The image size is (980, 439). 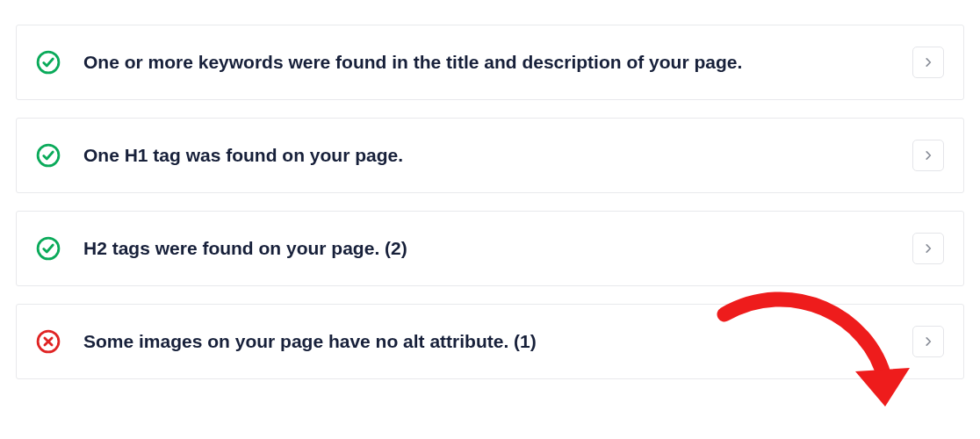 I want to click on audit-item-text: H2 tags were found on your page. (2), so click(x=491, y=248).